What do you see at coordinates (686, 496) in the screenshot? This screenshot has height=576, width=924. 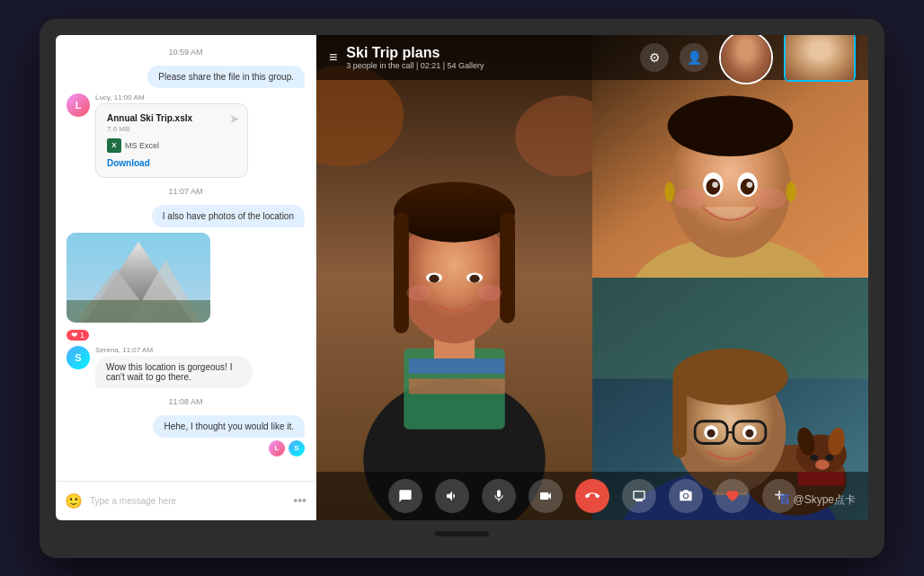 I see `snapshot-button` at bounding box center [686, 496].